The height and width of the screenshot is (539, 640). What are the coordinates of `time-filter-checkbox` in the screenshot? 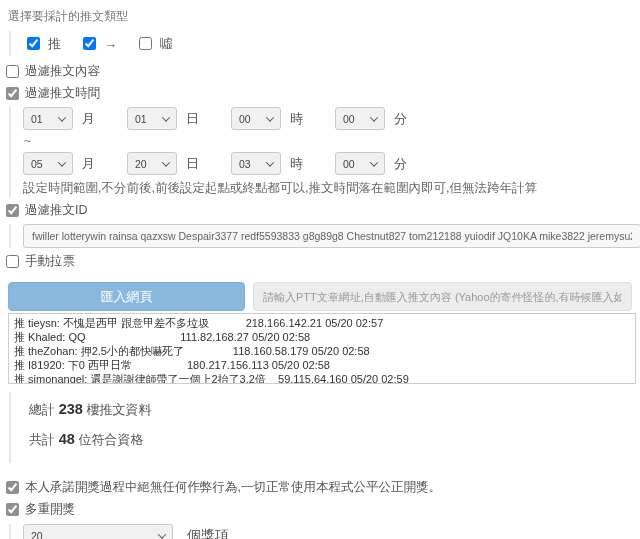 It's located at (12, 94).